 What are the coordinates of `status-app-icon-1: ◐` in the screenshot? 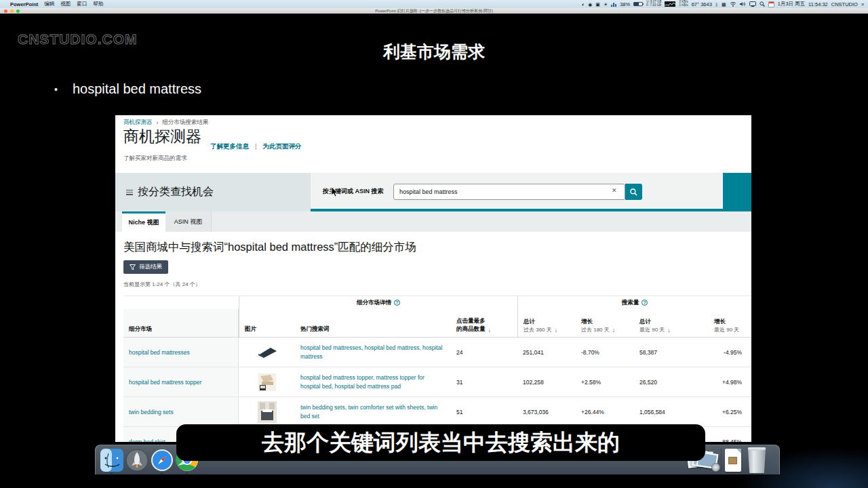 It's located at (583, 4).